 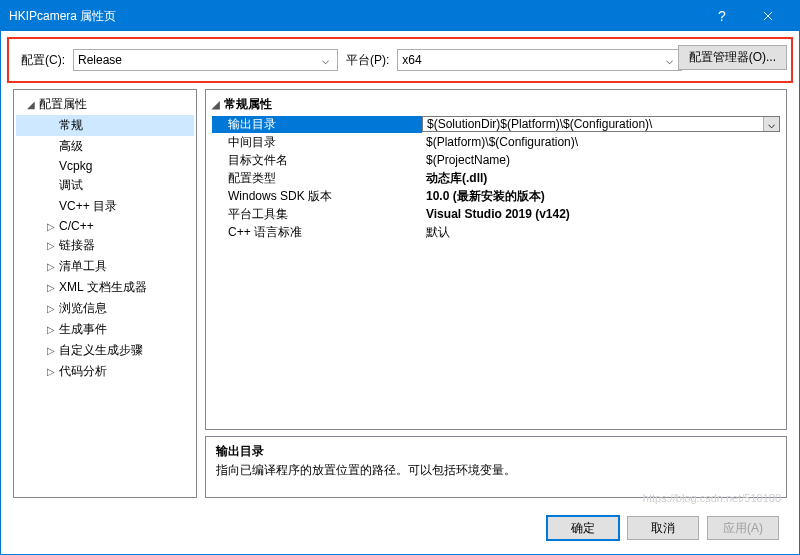 What do you see at coordinates (496, 142) in the screenshot?
I see `prop-row-intermediate-dir: 中间目录$(Platform)\$(Configuration)\` at bounding box center [496, 142].